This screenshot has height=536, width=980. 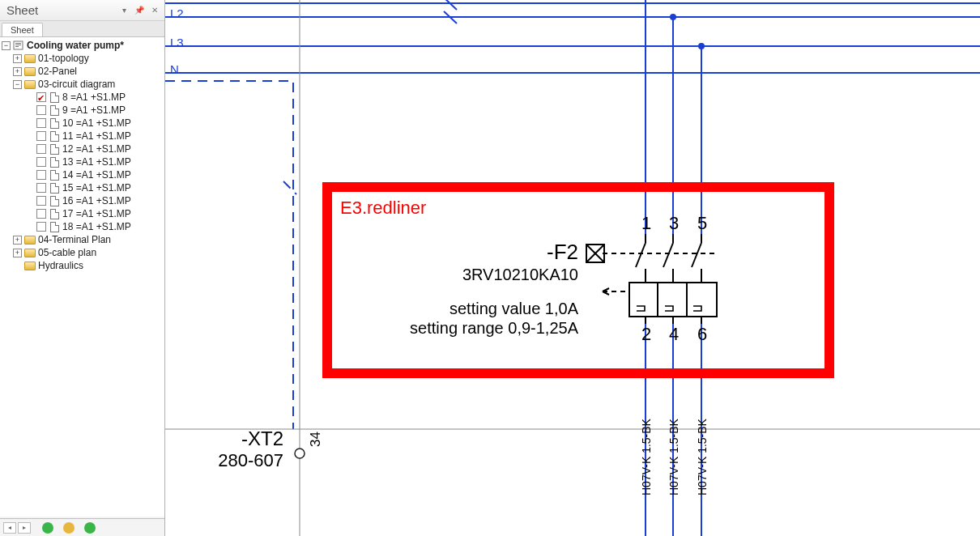 I want to click on tab-sheet: Sheet, so click(x=23, y=29).